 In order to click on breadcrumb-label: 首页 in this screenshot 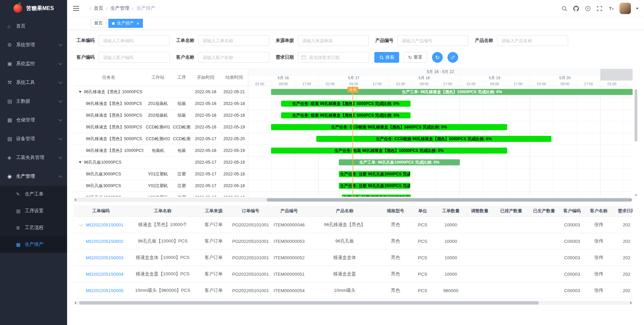, I will do `click(99, 8)`.